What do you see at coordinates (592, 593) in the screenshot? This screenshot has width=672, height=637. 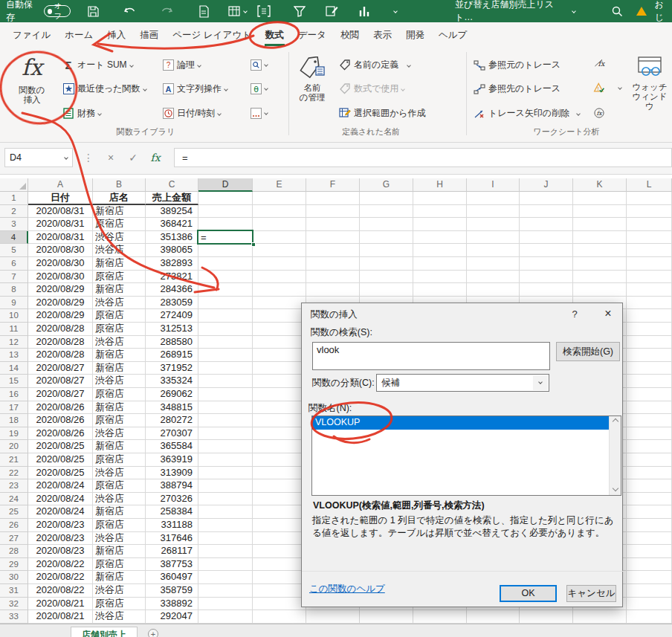 I see `cancel-button: キャンセル` at bounding box center [592, 593].